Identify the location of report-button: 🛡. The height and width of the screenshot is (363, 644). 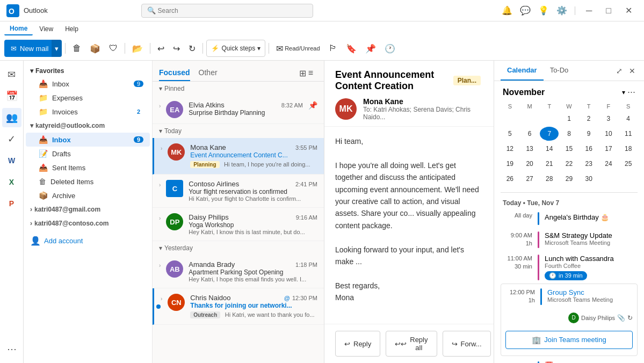
(113, 48).